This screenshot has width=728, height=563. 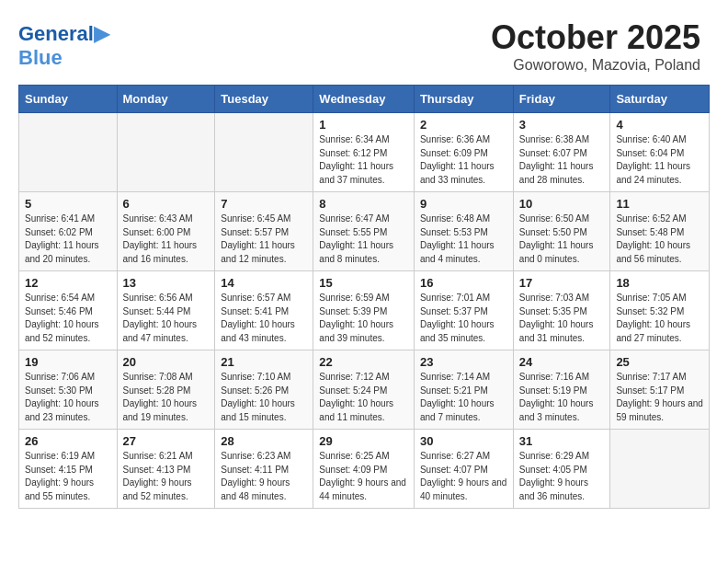 What do you see at coordinates (364, 153) in the screenshot?
I see `calendar-week-row: 1Sunrise: 6:34 AMSunset: 6:12 PMDaylight…` at bounding box center [364, 153].